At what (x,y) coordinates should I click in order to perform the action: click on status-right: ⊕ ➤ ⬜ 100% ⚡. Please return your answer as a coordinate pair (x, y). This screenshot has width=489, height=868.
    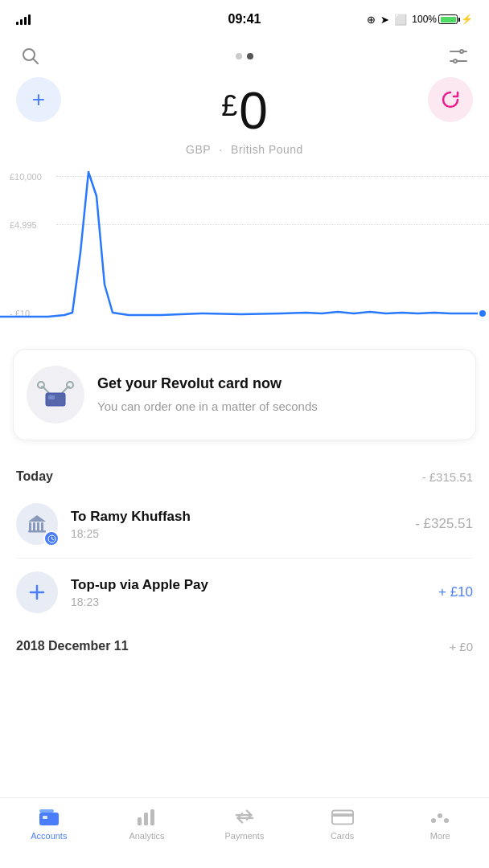
    Looking at the image, I should click on (420, 19).